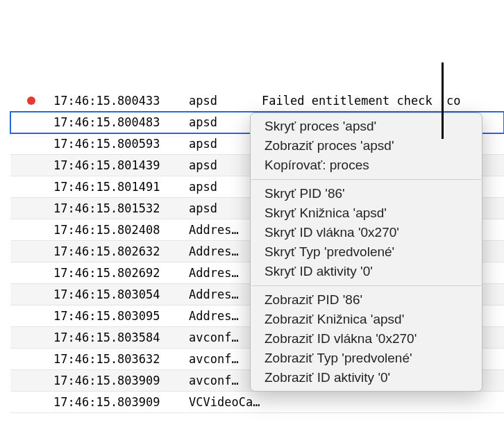  I want to click on menu-item: Skryť ID vlákna '0x270', so click(367, 233).